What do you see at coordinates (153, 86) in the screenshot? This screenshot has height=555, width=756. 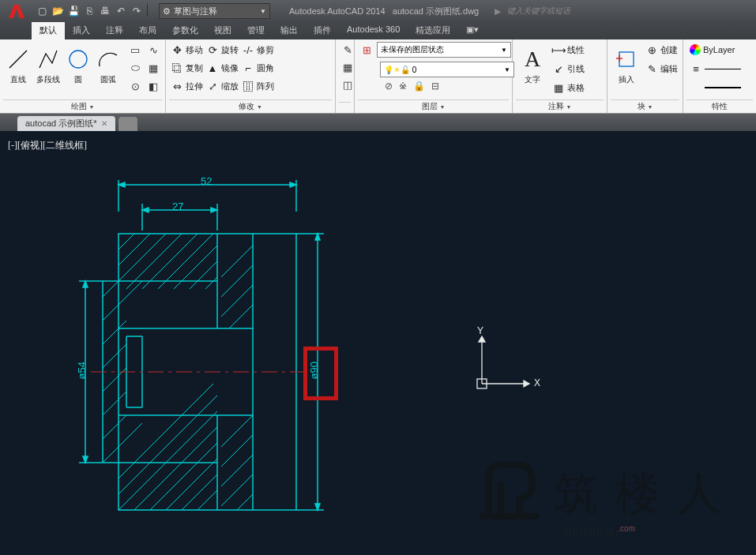 I see `region-icon: ◧` at bounding box center [153, 86].